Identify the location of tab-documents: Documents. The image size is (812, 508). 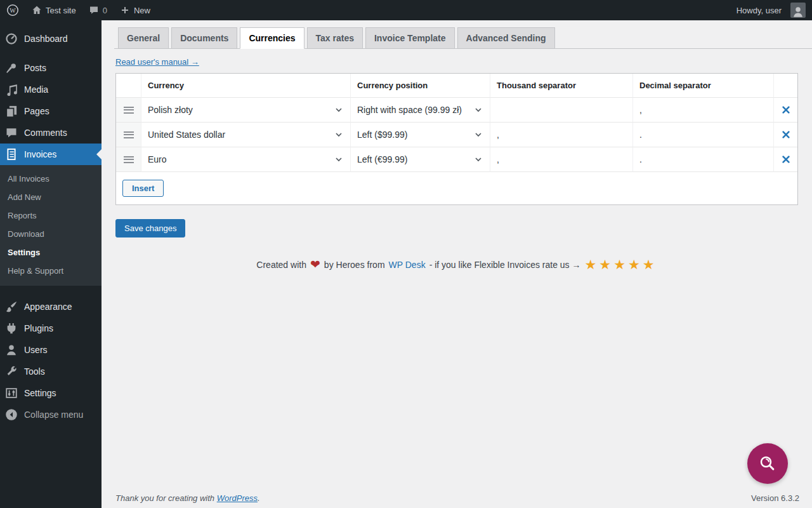
(204, 38).